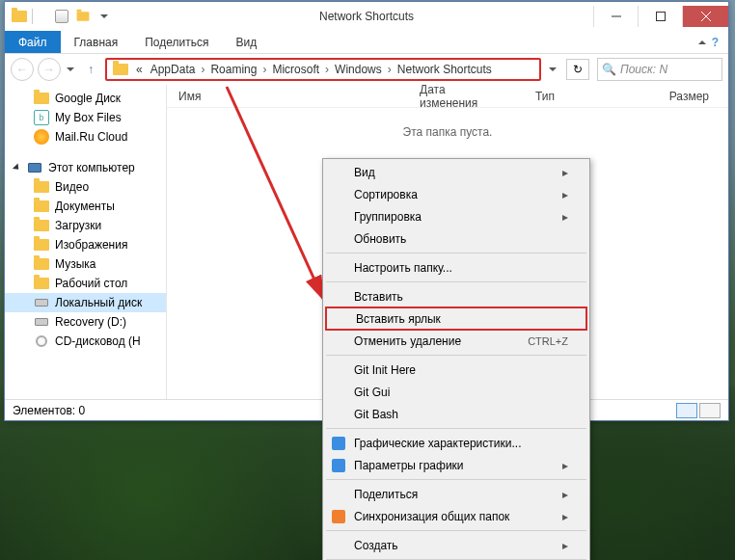 The width and height of the screenshot is (735, 560). Describe the element at coordinates (33, 42) in the screenshot. I see `tab-file: Файл` at that location.